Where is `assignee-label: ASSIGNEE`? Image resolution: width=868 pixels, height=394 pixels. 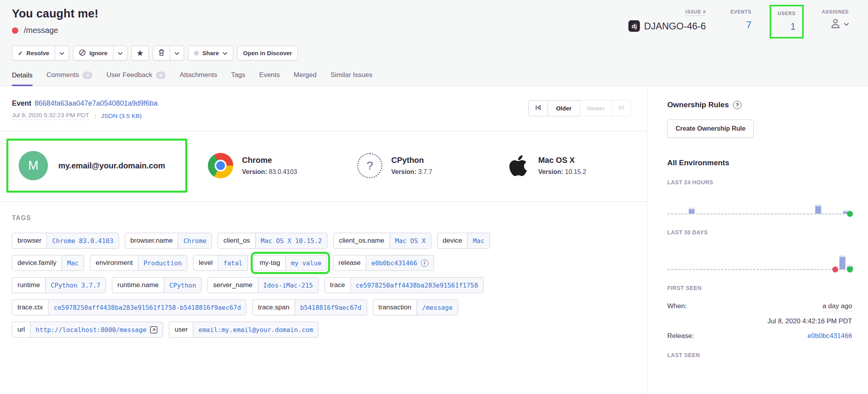 assignee-label: ASSIGNEE is located at coordinates (835, 12).